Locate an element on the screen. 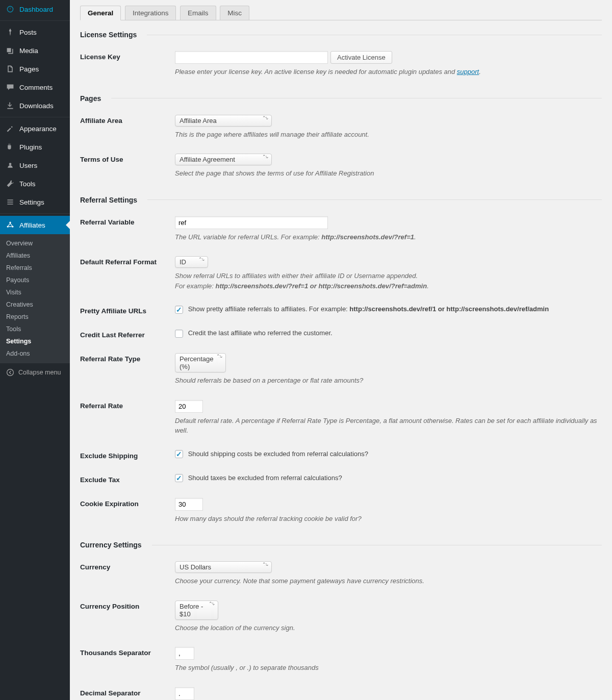 This screenshot has width=612, height=700. admin-sidebar: Dashboard Posts Media Pages Comments Dow… is located at coordinates (35, 350).